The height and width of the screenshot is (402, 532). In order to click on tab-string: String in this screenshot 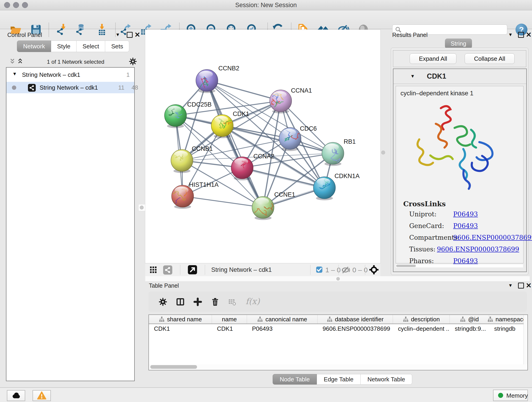, I will do `click(458, 44)`.